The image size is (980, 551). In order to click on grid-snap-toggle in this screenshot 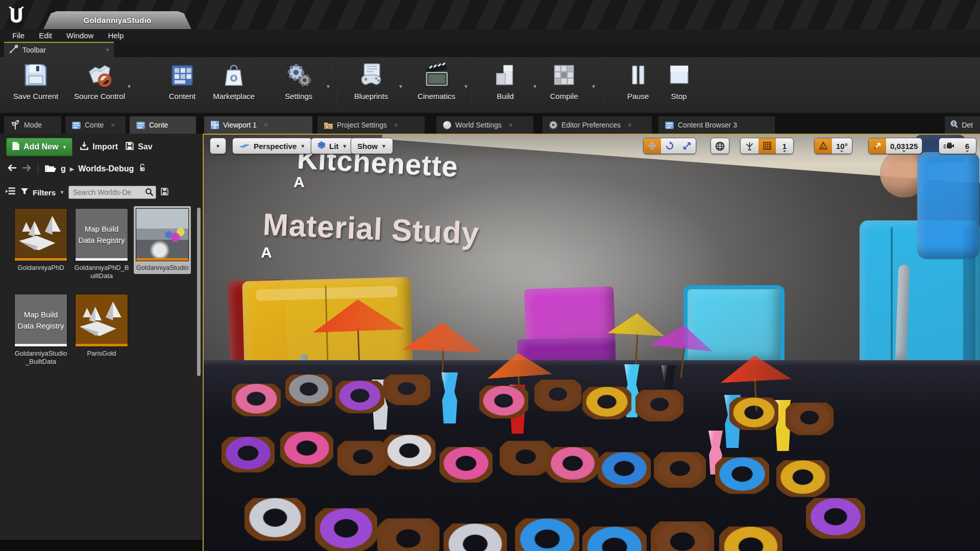, I will do `click(767, 146)`.